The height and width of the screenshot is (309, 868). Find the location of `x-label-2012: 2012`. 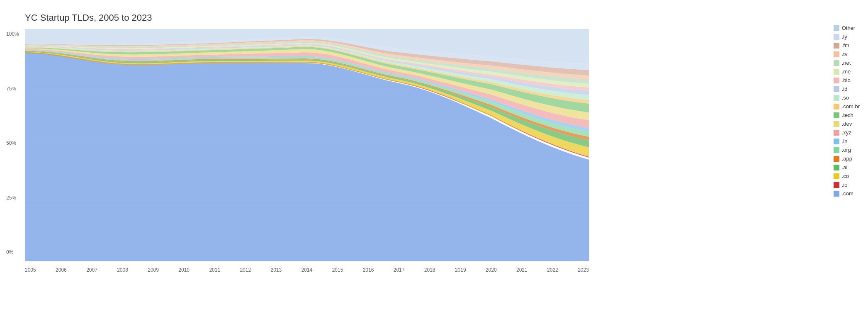

x-label-2012: 2012 is located at coordinates (246, 270).